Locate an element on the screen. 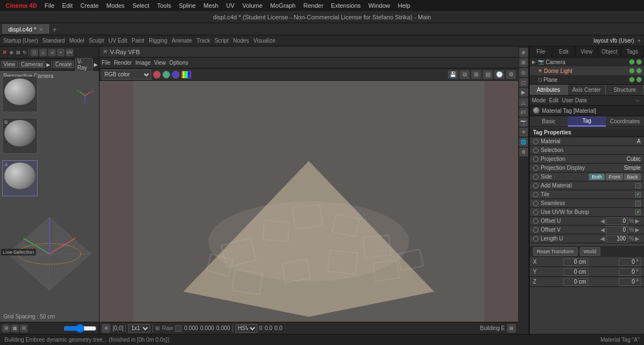 The width and height of the screenshot is (644, 345). input-x is located at coordinates (576, 262).